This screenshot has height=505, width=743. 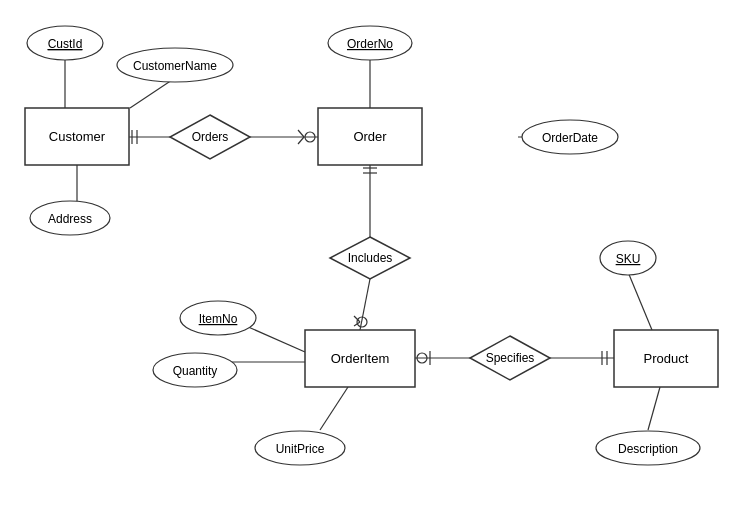 I want to click on sku-label: SKU, so click(x=628, y=259).